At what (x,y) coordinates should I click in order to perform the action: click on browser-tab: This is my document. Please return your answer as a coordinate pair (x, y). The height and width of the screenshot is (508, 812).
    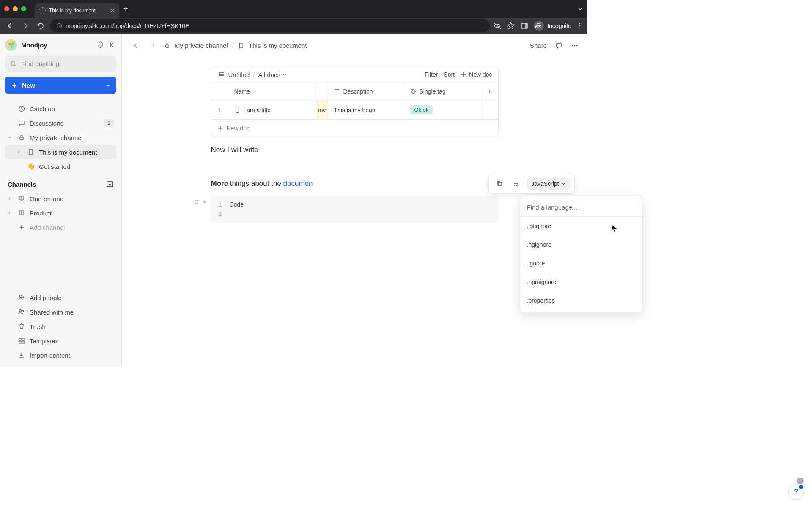
    Looking at the image, I should click on (77, 11).